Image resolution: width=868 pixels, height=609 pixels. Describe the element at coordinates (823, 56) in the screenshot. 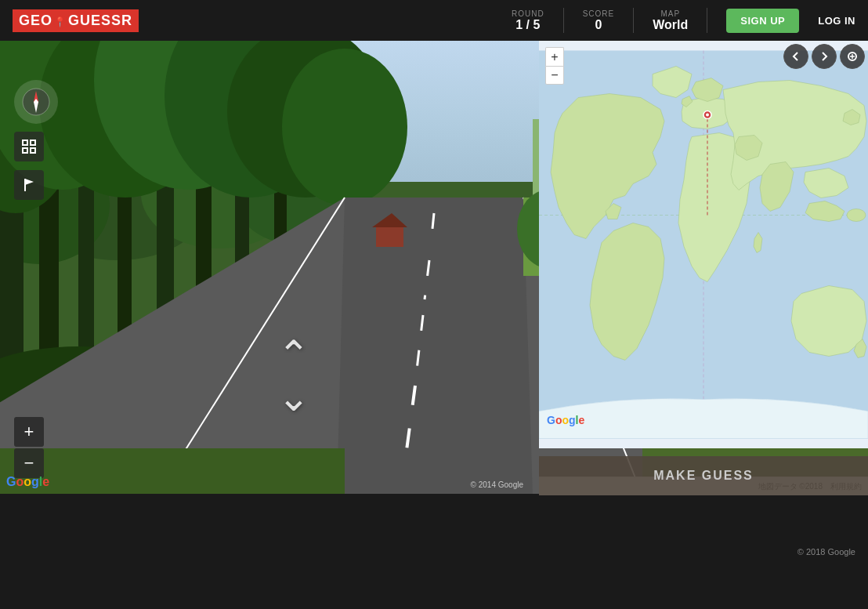

I see `map-controls-top` at that location.